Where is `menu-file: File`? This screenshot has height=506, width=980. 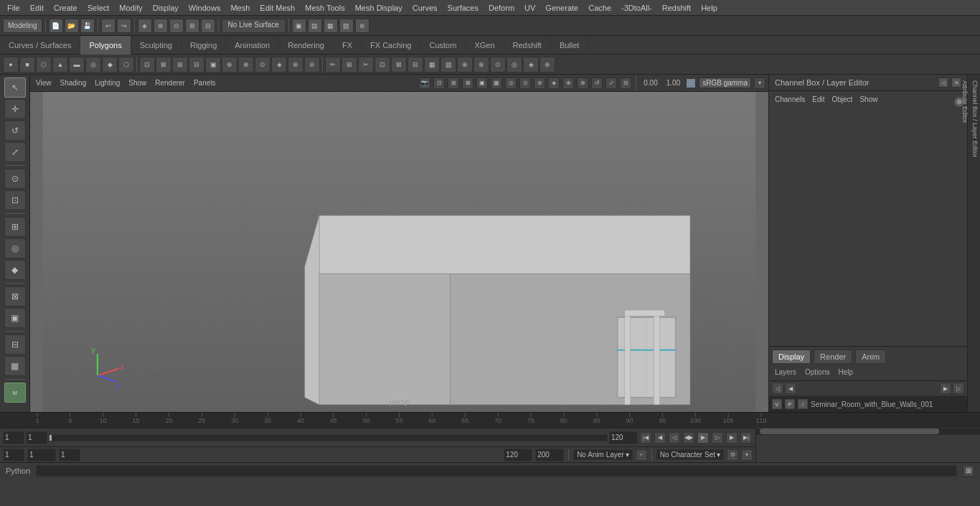 menu-file: File is located at coordinates (14, 8).